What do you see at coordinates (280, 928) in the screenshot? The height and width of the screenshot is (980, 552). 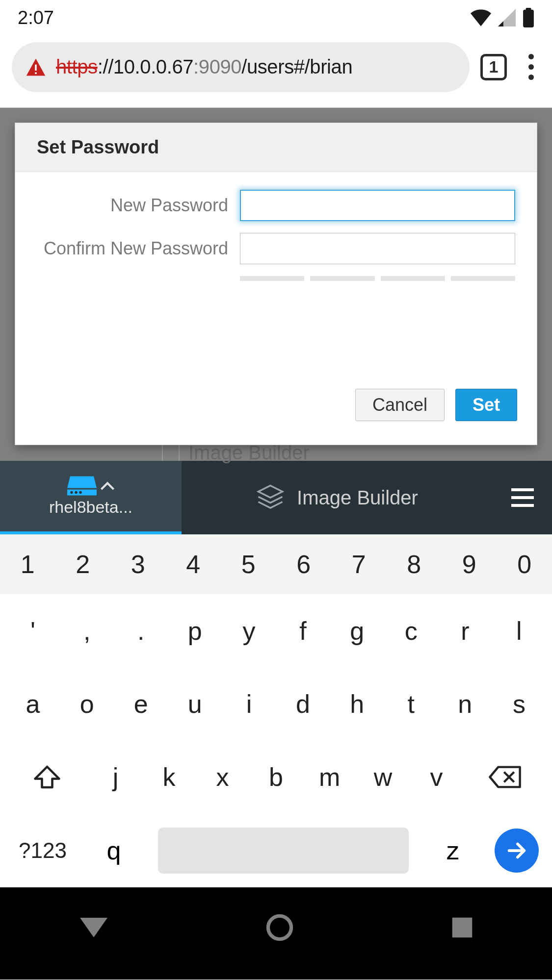 I see `circle-icon` at bounding box center [280, 928].